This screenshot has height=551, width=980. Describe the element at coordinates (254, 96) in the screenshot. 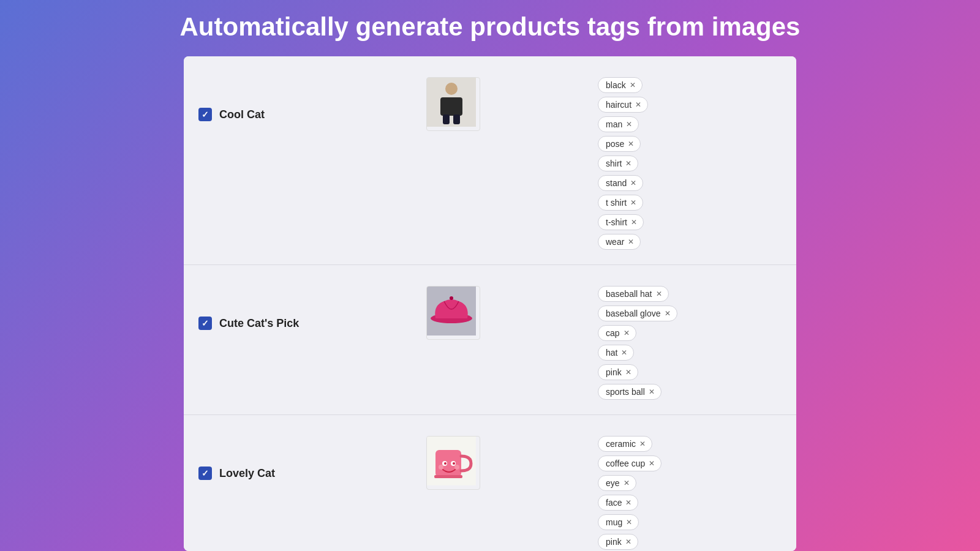

I see `checkbox-area-cool-cat: Cool Cat` at that location.